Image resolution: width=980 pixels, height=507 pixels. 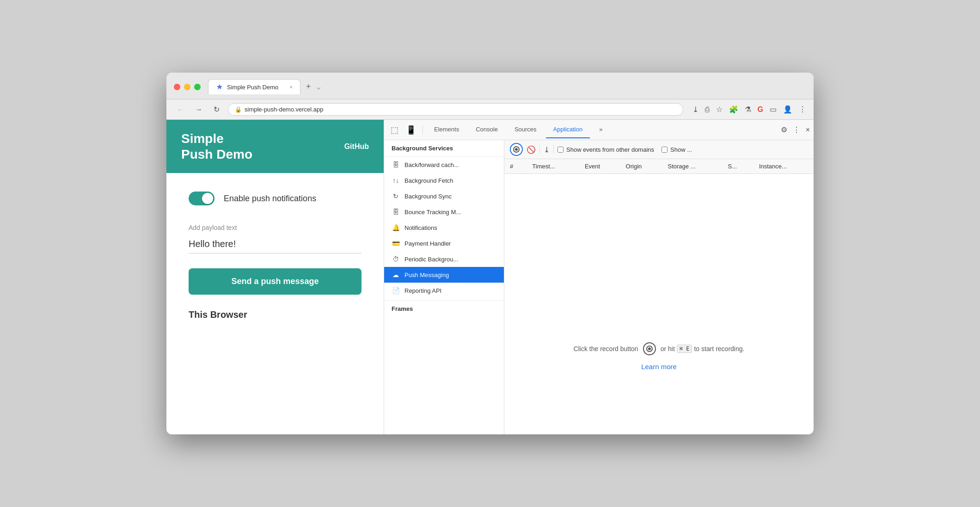 What do you see at coordinates (649, 349) in the screenshot?
I see `record-button-inline` at bounding box center [649, 349].